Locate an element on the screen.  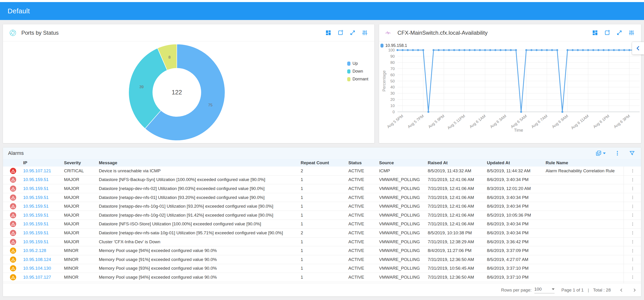
series-legend: 10.95.158.1 is located at coordinates (394, 46).